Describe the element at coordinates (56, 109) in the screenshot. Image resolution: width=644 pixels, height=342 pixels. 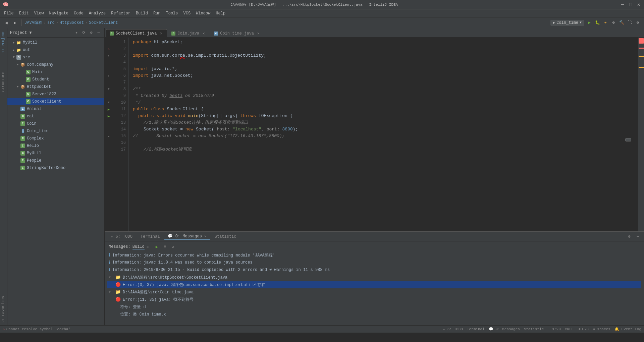
I see `tree-item-animal: I Animal` at that location.